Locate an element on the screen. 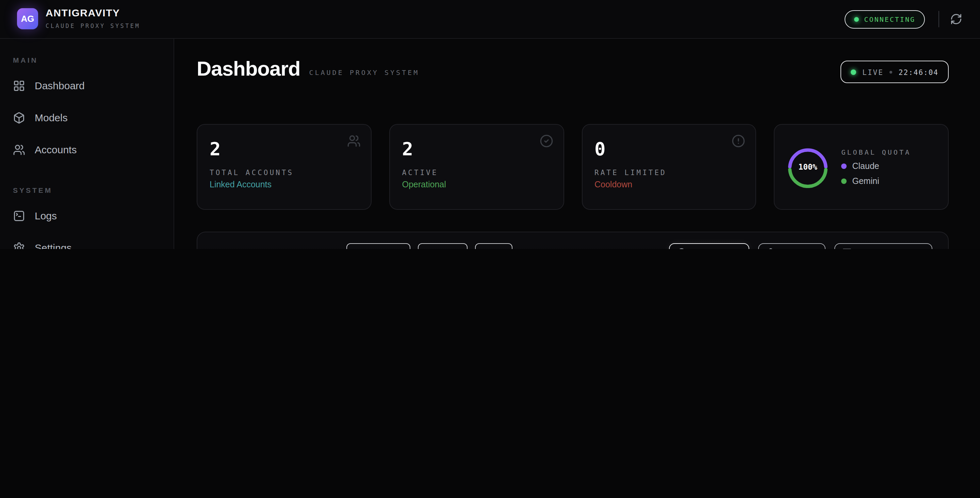  separator-dot-icon is located at coordinates (891, 72).